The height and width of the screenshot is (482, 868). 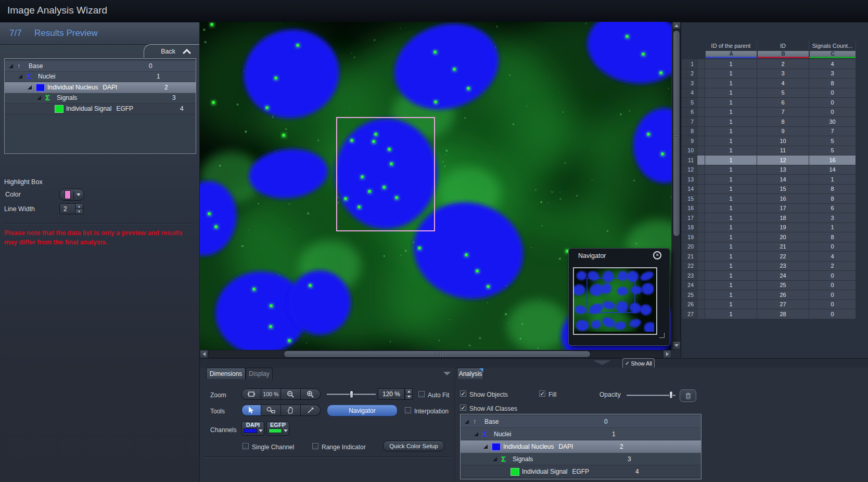 What do you see at coordinates (667, 354) in the screenshot?
I see `scroll-right-button` at bounding box center [667, 354].